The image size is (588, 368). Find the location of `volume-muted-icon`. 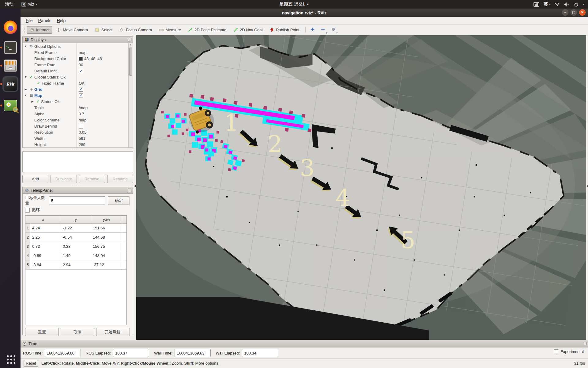

volume-muted-icon is located at coordinates (567, 4).